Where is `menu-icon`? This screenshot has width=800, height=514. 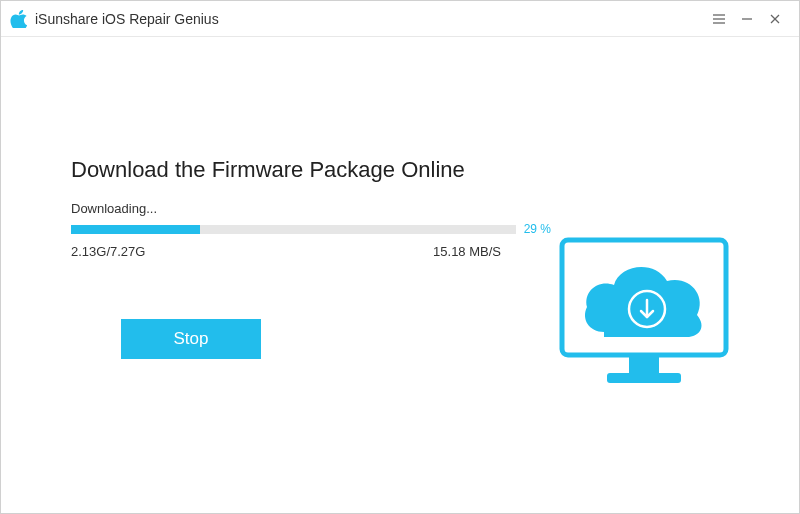
menu-icon is located at coordinates (719, 19).